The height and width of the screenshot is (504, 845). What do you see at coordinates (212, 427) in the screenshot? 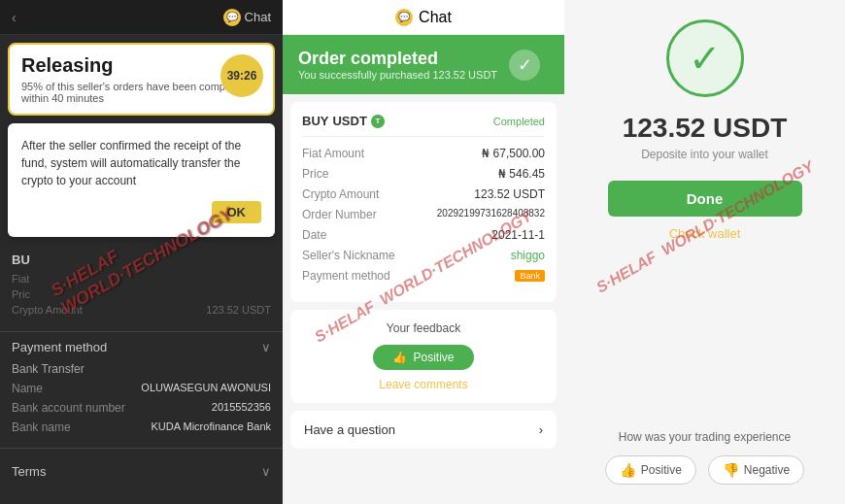
I see `bank-value: KUDA Microfinance Bank` at bounding box center [212, 427].